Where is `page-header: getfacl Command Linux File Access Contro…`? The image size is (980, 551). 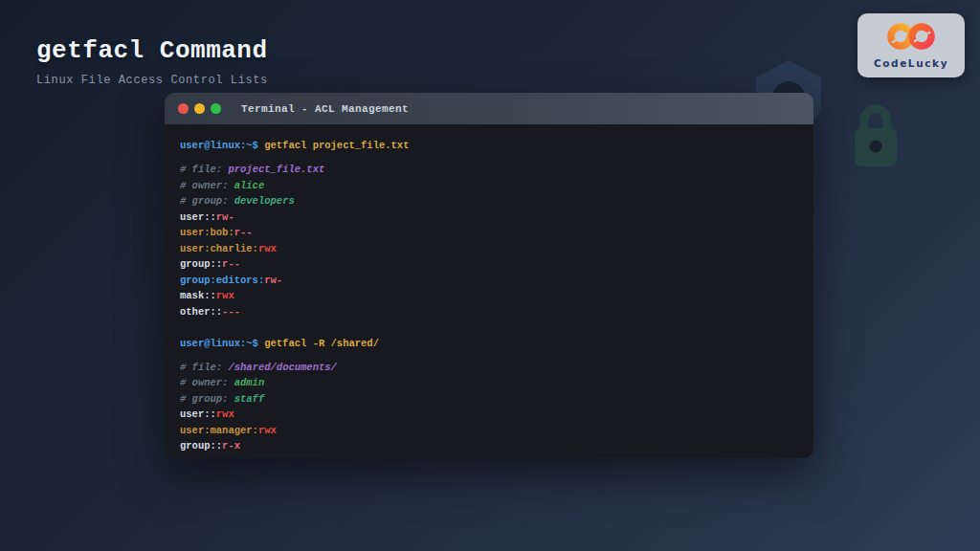
page-header: getfacl Command Linux File Access Contro… is located at coordinates (152, 61).